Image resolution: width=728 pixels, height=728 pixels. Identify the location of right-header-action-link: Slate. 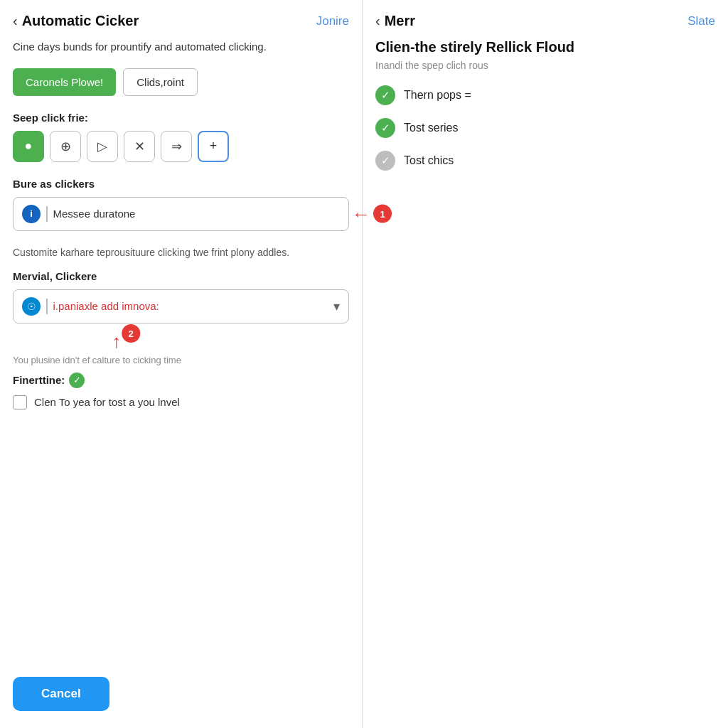
(701, 21).